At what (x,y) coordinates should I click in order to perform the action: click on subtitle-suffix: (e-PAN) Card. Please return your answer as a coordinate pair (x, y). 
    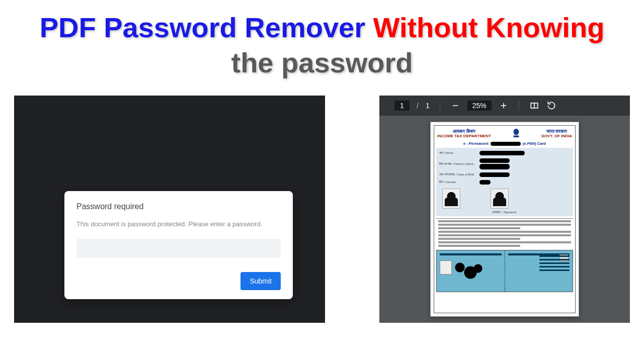
    Looking at the image, I should click on (534, 144).